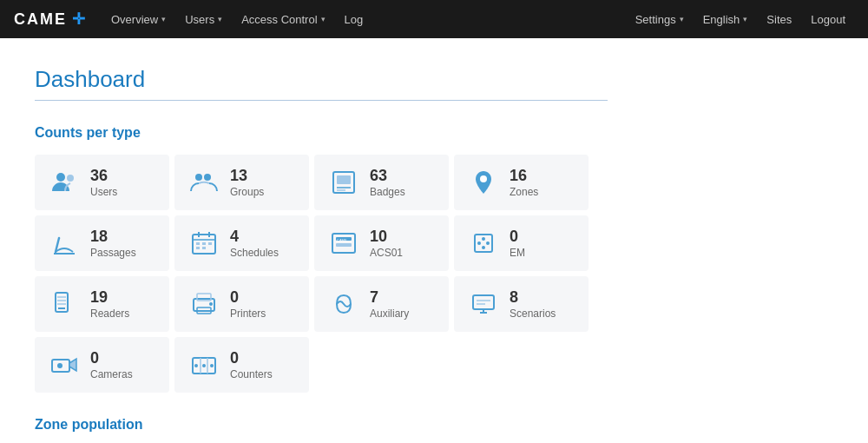 The width and height of the screenshot is (868, 443). What do you see at coordinates (102, 365) in the screenshot?
I see `count-card-cameras: 0Cameras` at bounding box center [102, 365].